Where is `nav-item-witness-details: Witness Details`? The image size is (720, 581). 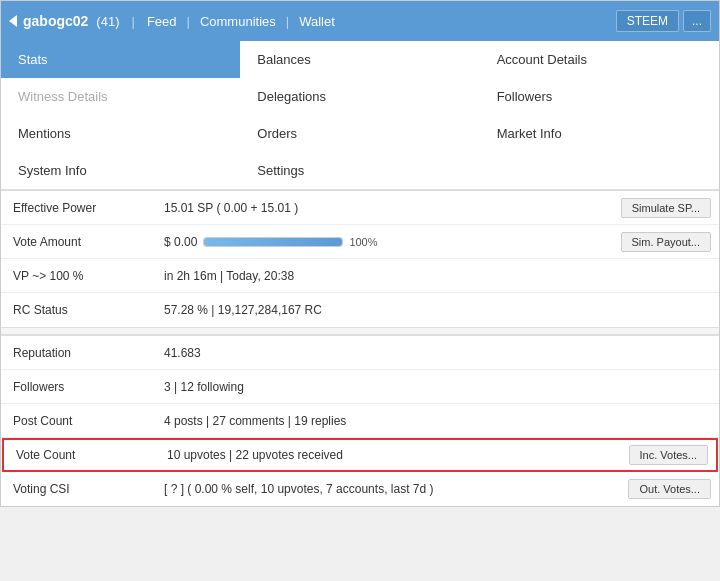
nav-item-witness-details: Witness Details is located at coordinates (120, 96).